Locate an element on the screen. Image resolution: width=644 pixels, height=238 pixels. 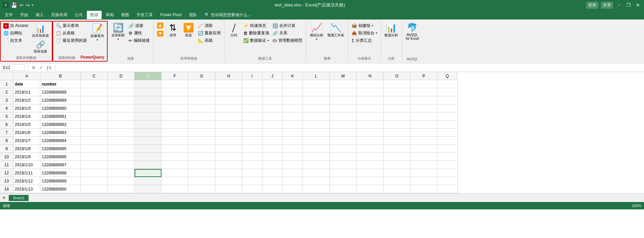
cell-H13 is located at coordinates (229, 181).